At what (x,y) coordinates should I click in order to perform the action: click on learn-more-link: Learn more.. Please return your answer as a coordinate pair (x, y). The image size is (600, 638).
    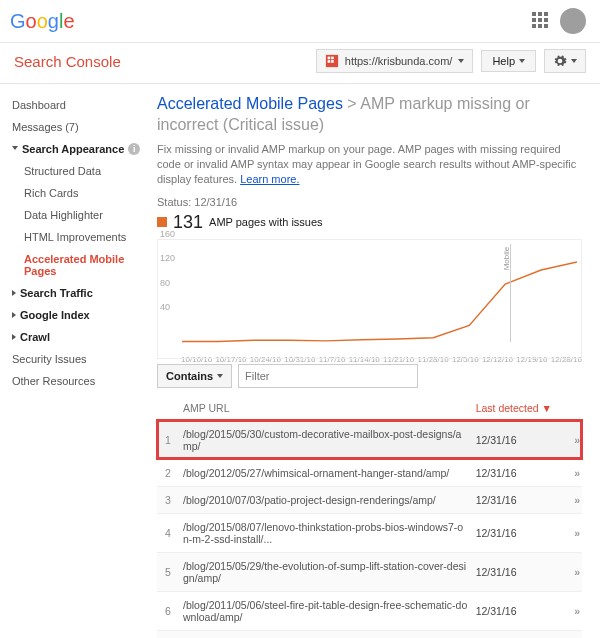
    Looking at the image, I should click on (270, 179).